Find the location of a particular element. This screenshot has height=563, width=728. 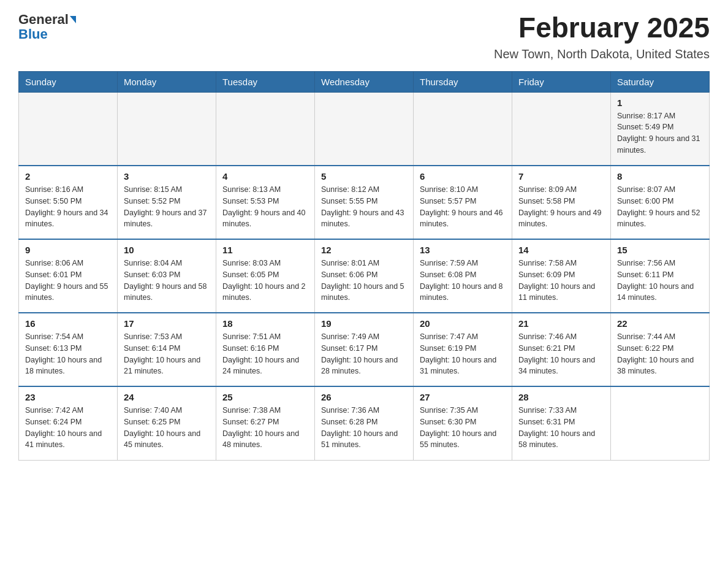

day-info: Sunrise: 7:58 AM Sunset: 6:09 PM Dayligh… is located at coordinates (561, 281).